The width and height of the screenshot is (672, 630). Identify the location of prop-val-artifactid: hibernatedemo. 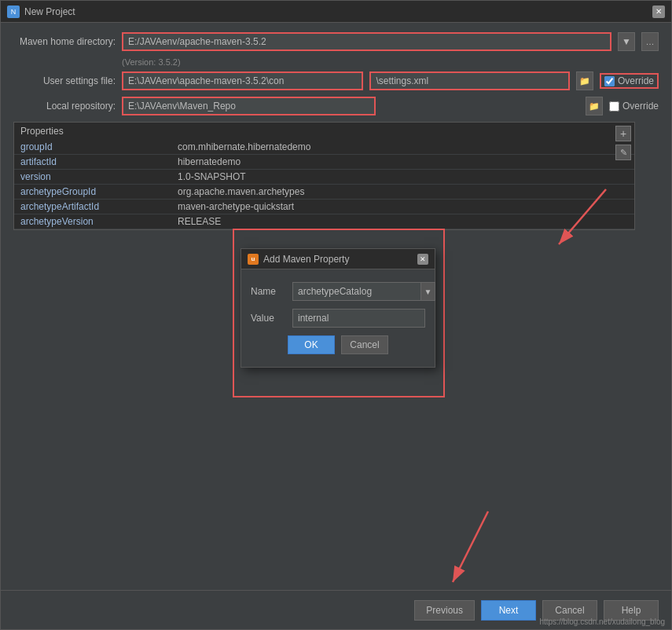
(402, 162).